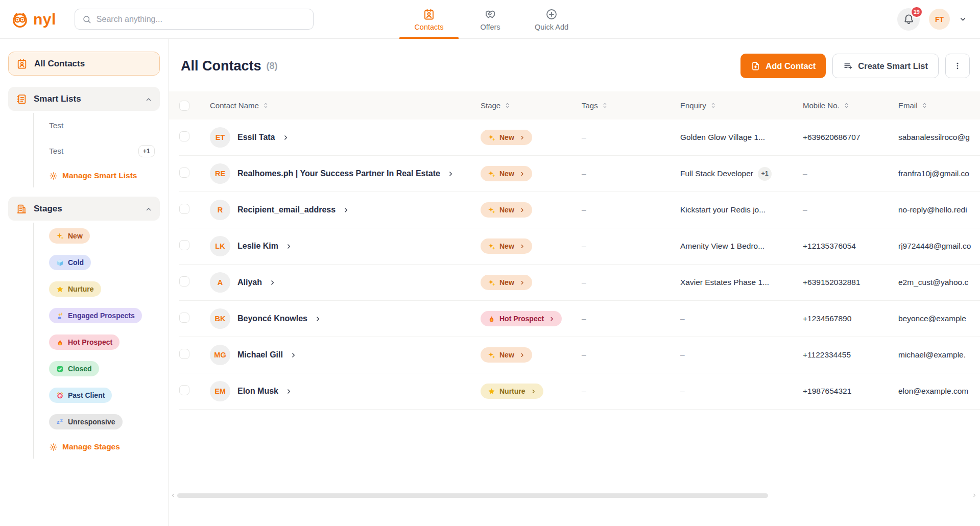  I want to click on create-smart-list-button: Create Smart List, so click(886, 66).